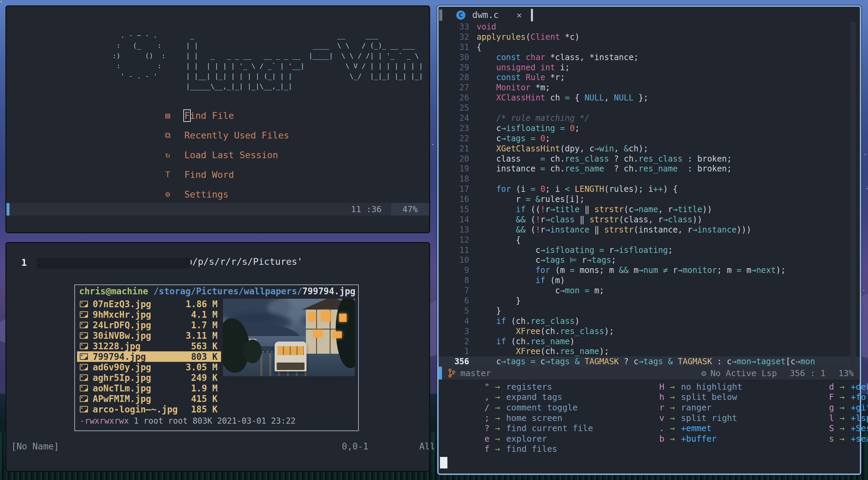  What do you see at coordinates (744, 373) in the screenshot?
I see `lsp-status: No Active Lsp` at bounding box center [744, 373].